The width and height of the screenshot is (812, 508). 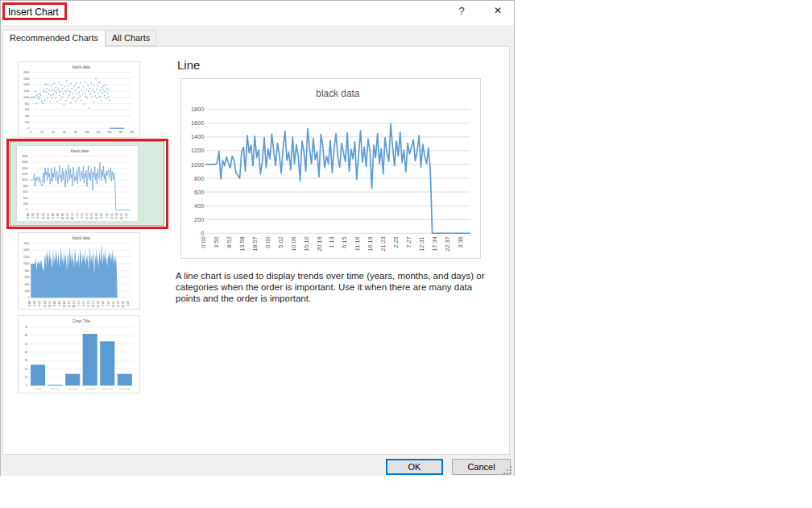 I want to click on svg-text: 80, so click(x=76, y=132).